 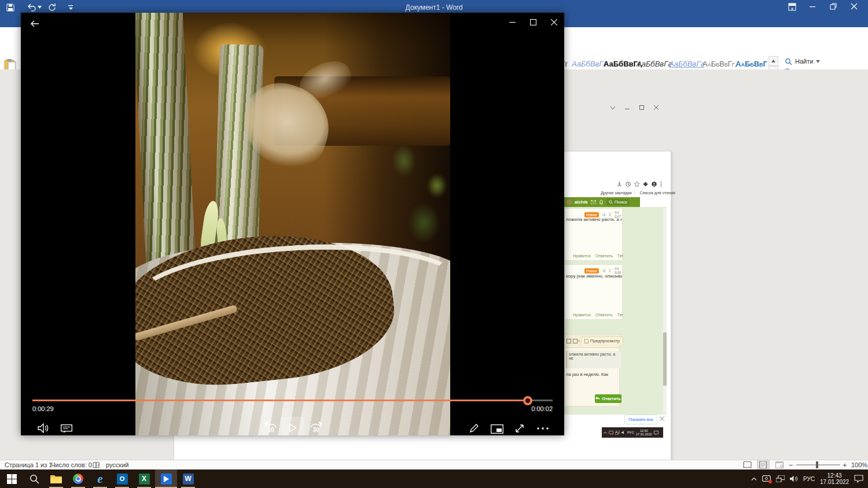 What do you see at coordinates (661, 184) in the screenshot?
I see `menu-icon` at bounding box center [661, 184].